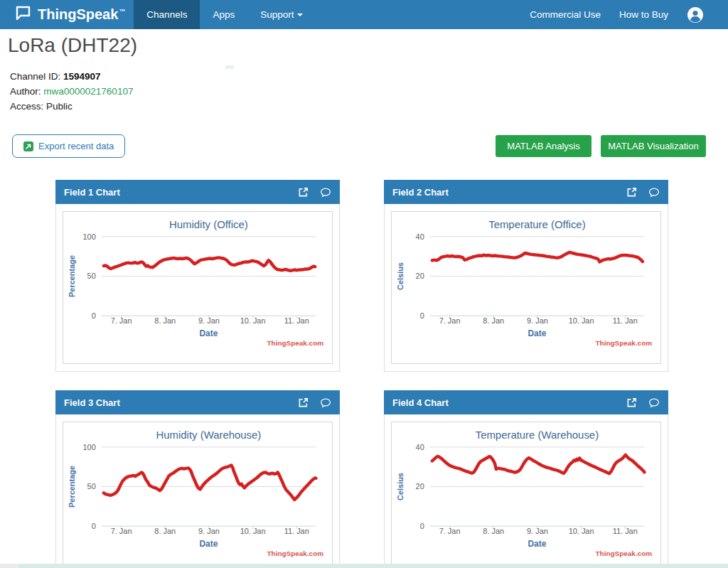 This screenshot has width=728, height=568. What do you see at coordinates (421, 402) in the screenshot?
I see `panel-heading-label: Field 4 Chart` at bounding box center [421, 402].